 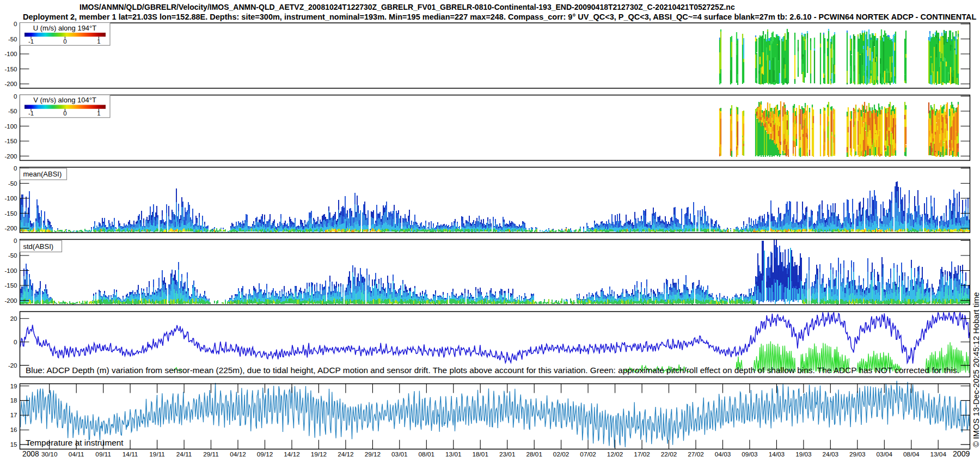 What do you see at coordinates (492, 370) in the screenshot?
I see `svg-text:Blue: ADCP Depth (m) variation: Blue: ADCP Depth (m) variation from sens…` at bounding box center [492, 370].